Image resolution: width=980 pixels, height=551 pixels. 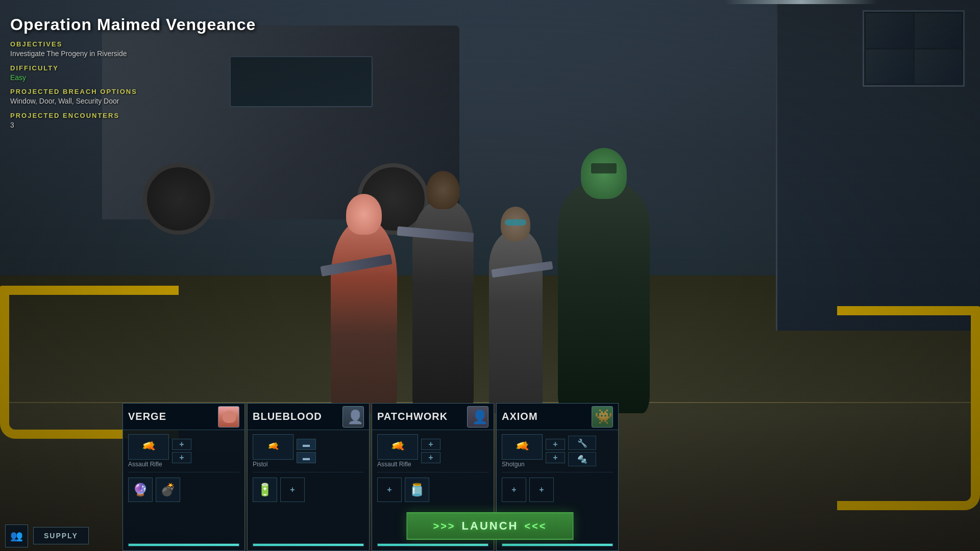 I want to click on secondary-weapon-slot-2-axiom: 🔩, so click(x=582, y=459).